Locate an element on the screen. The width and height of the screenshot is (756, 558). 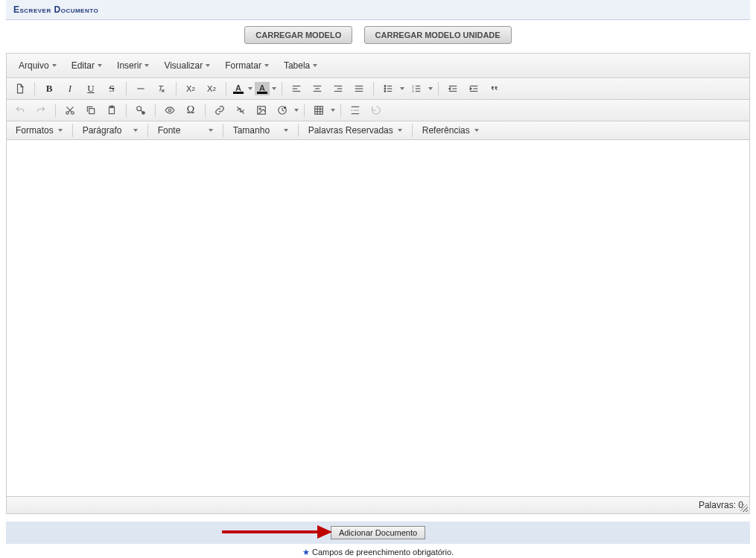
load-unit-model-button: CARREGAR MODELO UNIDADE is located at coordinates (438, 35).